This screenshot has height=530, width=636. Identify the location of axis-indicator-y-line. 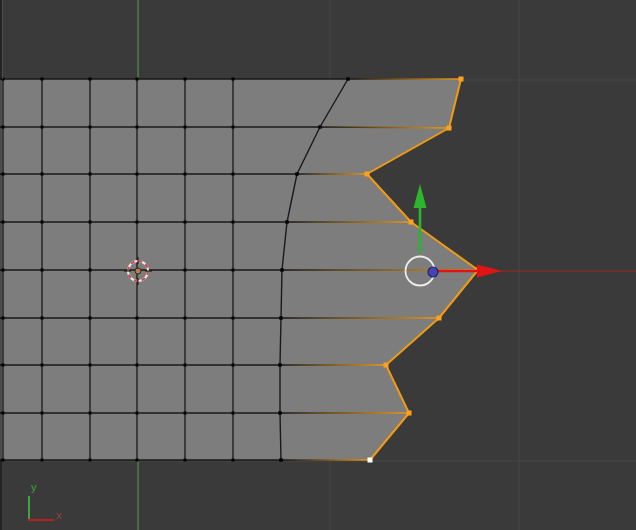
(29, 508).